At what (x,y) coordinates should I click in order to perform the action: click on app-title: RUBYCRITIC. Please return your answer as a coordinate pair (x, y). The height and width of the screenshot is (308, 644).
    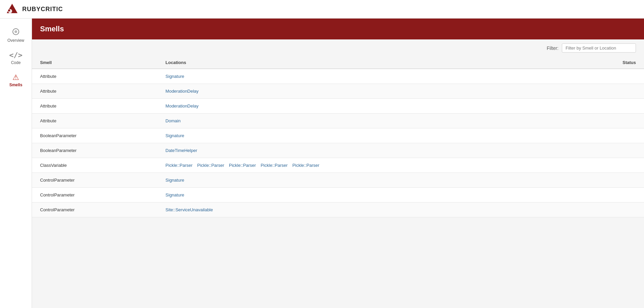
    Looking at the image, I should click on (42, 9).